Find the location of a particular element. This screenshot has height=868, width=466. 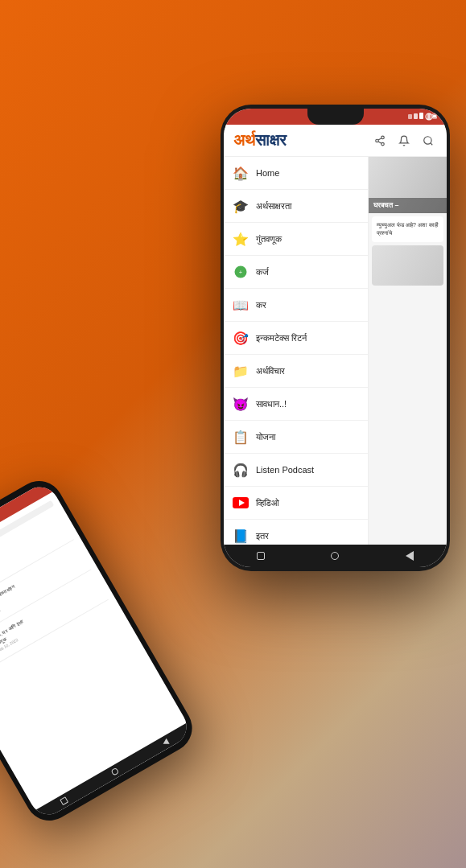

savdhan-icon: 😈 is located at coordinates (241, 404).